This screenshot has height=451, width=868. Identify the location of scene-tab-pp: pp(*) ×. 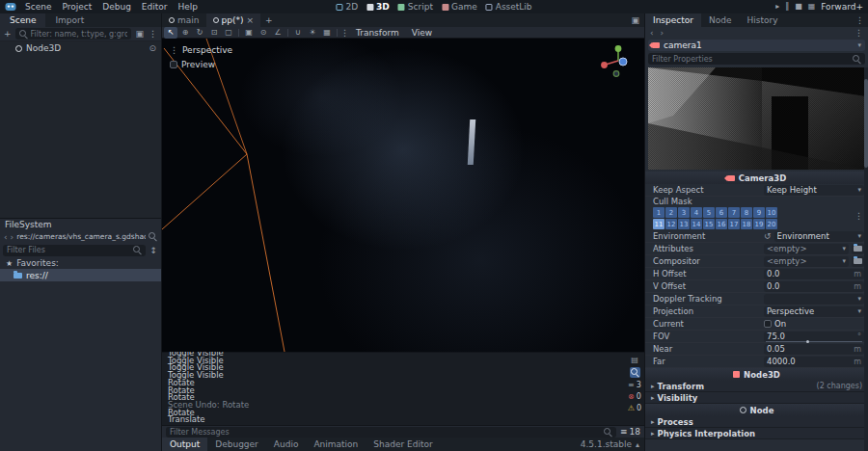
(233, 20).